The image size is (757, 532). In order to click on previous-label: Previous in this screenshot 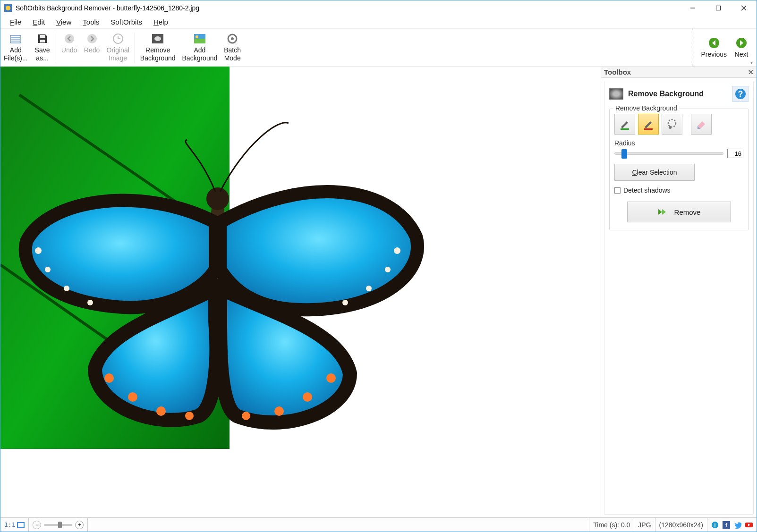, I will do `click(714, 55)`.